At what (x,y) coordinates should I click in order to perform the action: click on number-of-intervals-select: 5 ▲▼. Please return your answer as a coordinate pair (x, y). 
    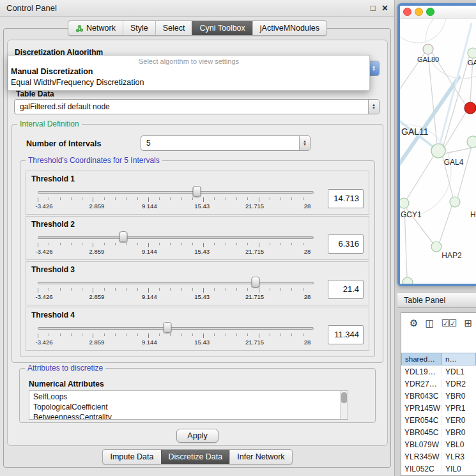
    Looking at the image, I should click on (226, 143).